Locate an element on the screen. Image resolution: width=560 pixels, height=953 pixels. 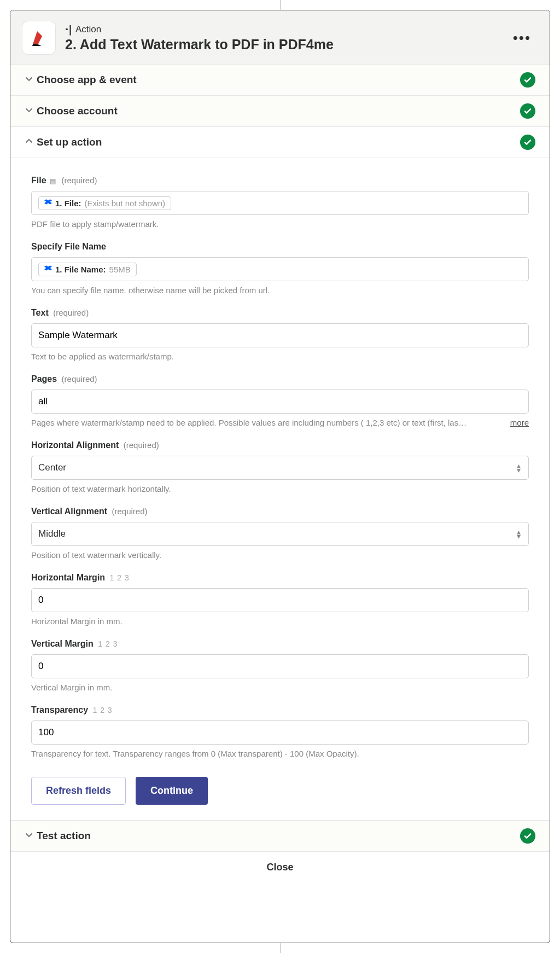
transparency-value is located at coordinates (280, 733).